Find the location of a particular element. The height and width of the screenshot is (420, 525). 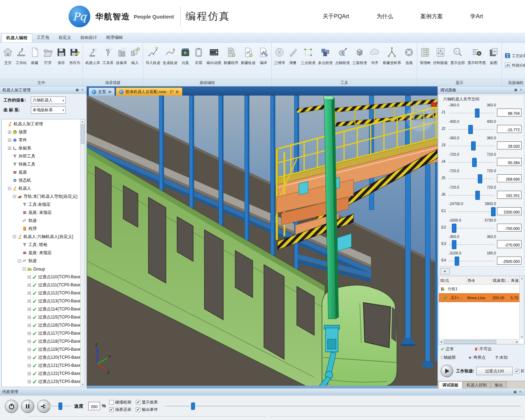

nav-item-1: 关于PQArt is located at coordinates (336, 17).